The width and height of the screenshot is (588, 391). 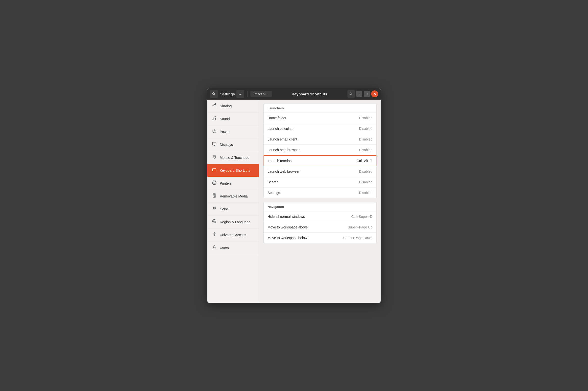 What do you see at coordinates (309, 216) in the screenshot?
I see `shortcut-name: Hide all normal windows` at bounding box center [309, 216].